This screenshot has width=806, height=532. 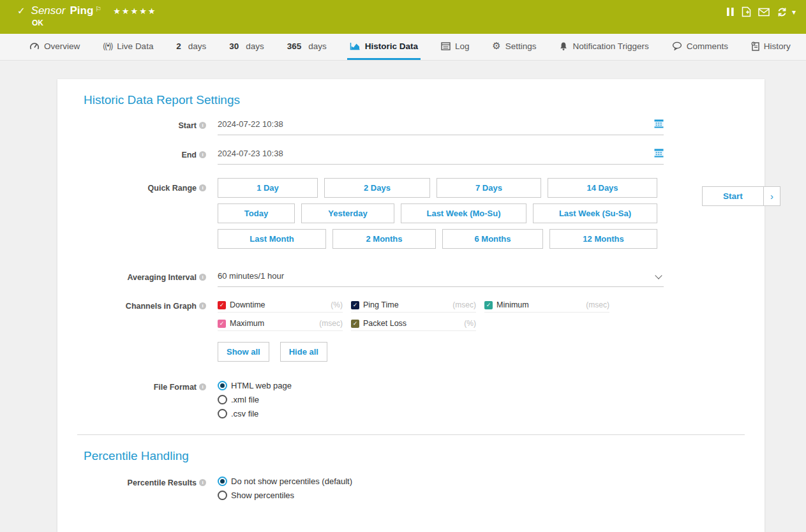 I want to click on quick-range-last-week-mo-su-button: Last Week (Mo-Su), so click(x=463, y=213).